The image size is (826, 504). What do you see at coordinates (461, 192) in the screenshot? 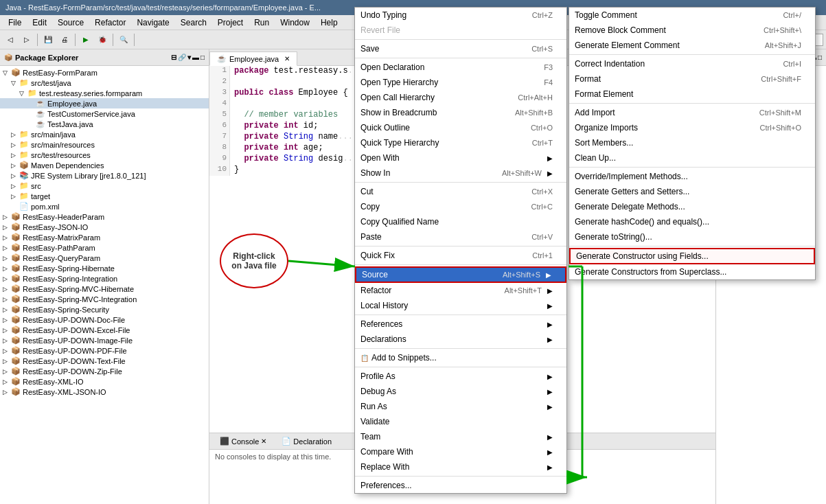
I see `ctx-cut: Cut Ctrl+X` at bounding box center [461, 192].